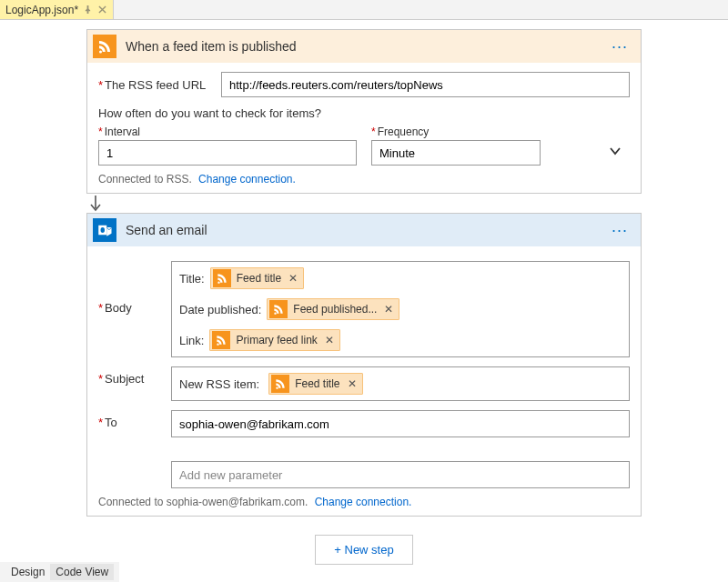 This screenshot has height=582, width=728. Describe the element at coordinates (426, 85) in the screenshot. I see `rss-url-input` at that location.